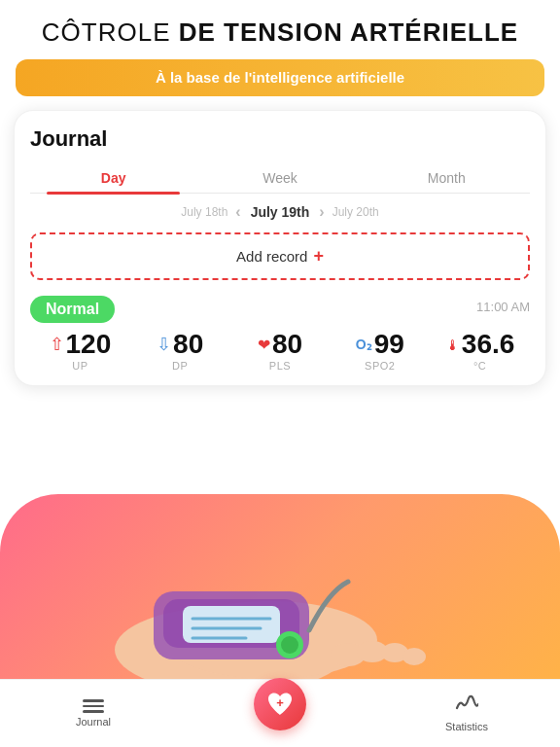  I want to click on thermometer-icon: 🌡, so click(453, 344).